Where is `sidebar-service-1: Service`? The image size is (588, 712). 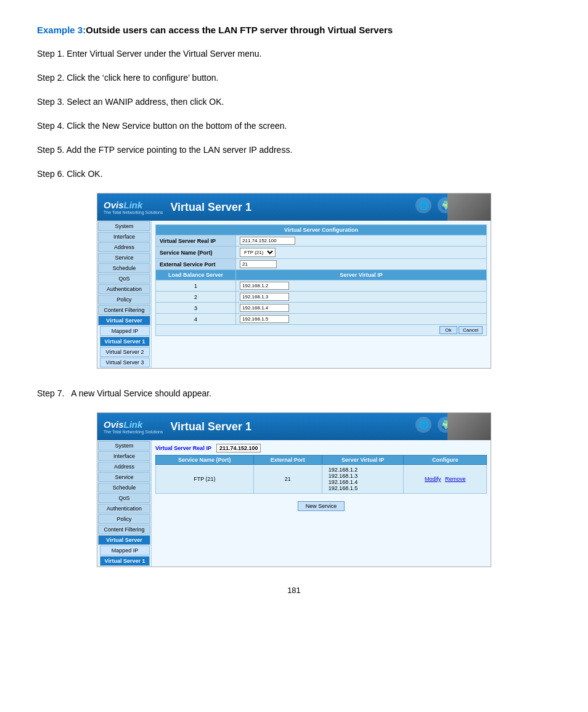 sidebar-service-1: Service is located at coordinates (125, 258).